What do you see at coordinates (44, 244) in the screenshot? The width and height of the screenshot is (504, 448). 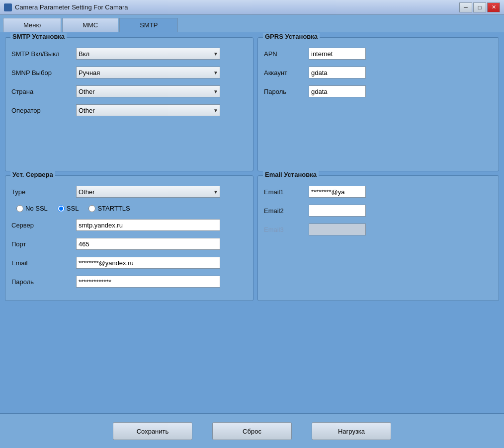 I see `server-port-label: Порт` at bounding box center [44, 244].